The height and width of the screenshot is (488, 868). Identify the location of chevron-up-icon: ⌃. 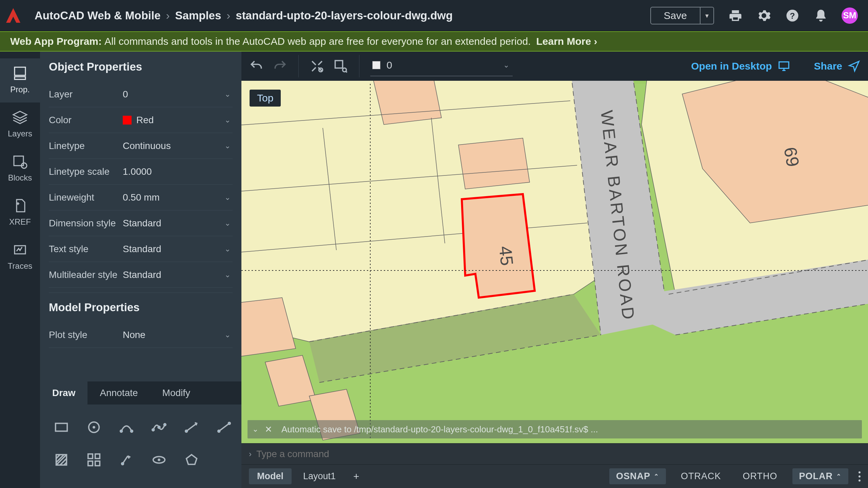
(839, 476).